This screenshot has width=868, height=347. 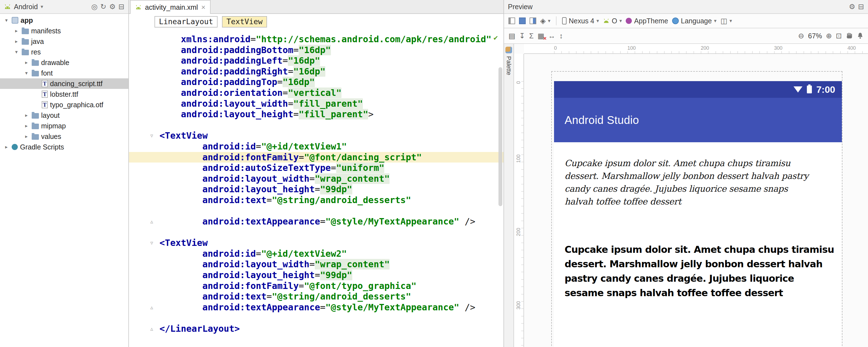 I want to click on breadcrumb-textview: TextView, so click(x=245, y=22).